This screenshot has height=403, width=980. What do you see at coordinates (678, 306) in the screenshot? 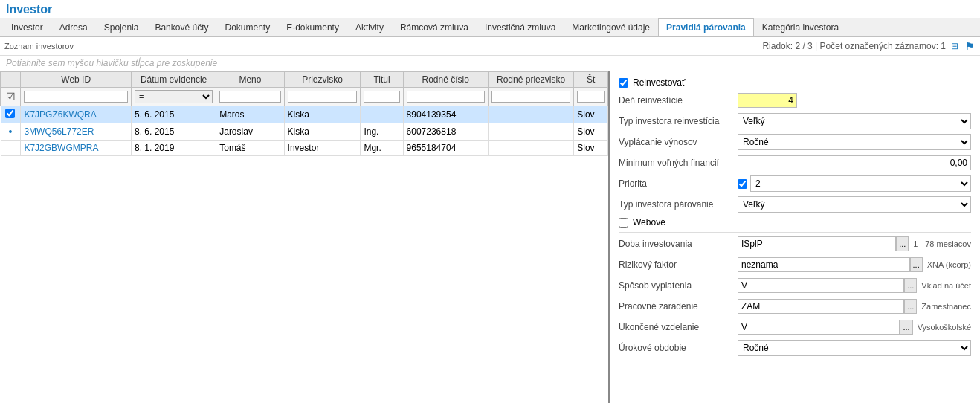
I see `pracovne-zaradenie-label: Pracovné zaradenie` at bounding box center [678, 306].